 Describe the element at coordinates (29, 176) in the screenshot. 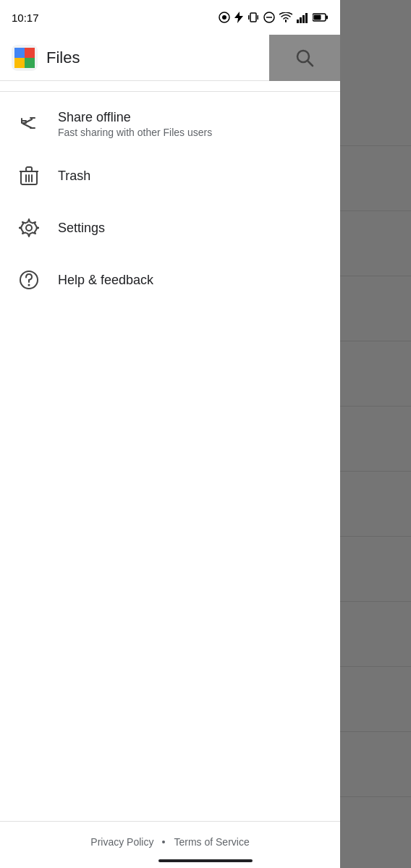

I see `trash-icon` at that location.